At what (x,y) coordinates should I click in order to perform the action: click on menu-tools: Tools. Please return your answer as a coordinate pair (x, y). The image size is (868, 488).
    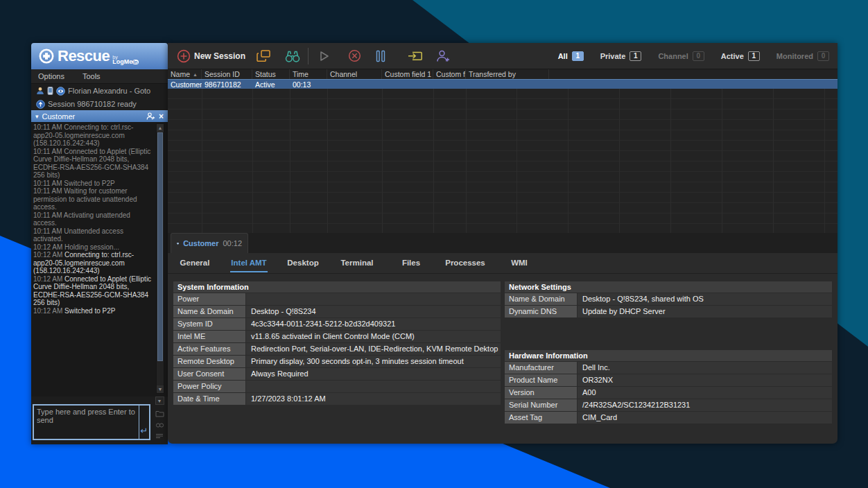
    Looking at the image, I should click on (92, 76).